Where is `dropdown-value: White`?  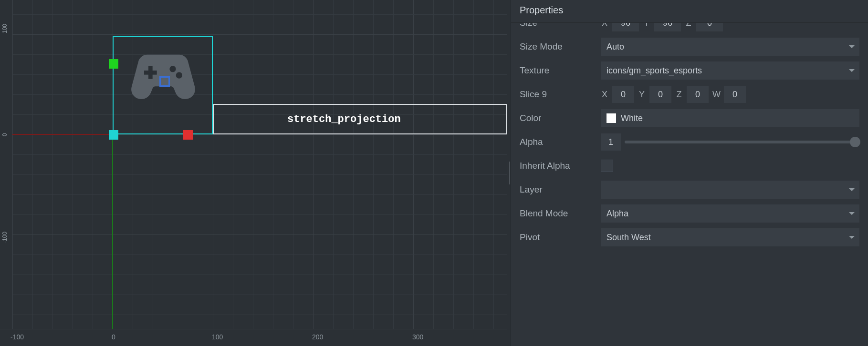
dropdown-value: White is located at coordinates (632, 118).